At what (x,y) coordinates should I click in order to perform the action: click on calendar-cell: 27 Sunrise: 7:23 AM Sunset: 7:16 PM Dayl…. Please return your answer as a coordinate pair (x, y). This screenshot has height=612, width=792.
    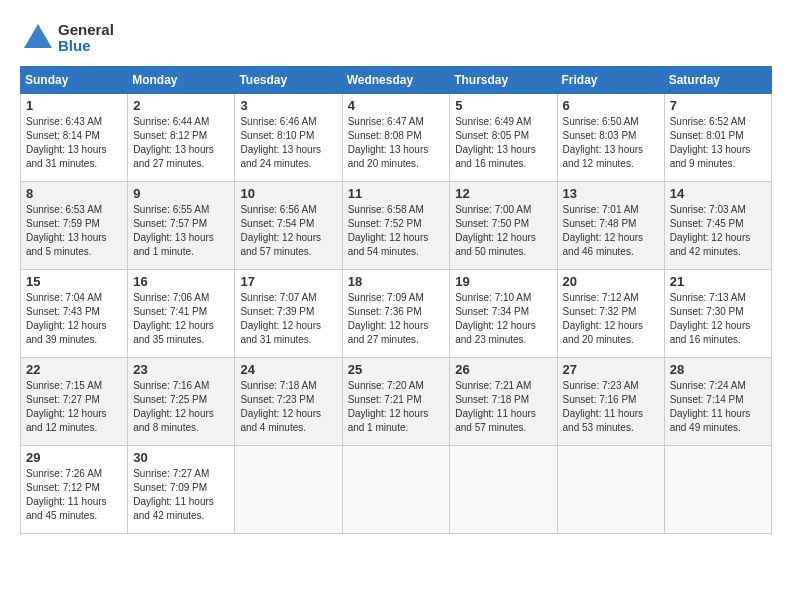
    Looking at the image, I should click on (610, 402).